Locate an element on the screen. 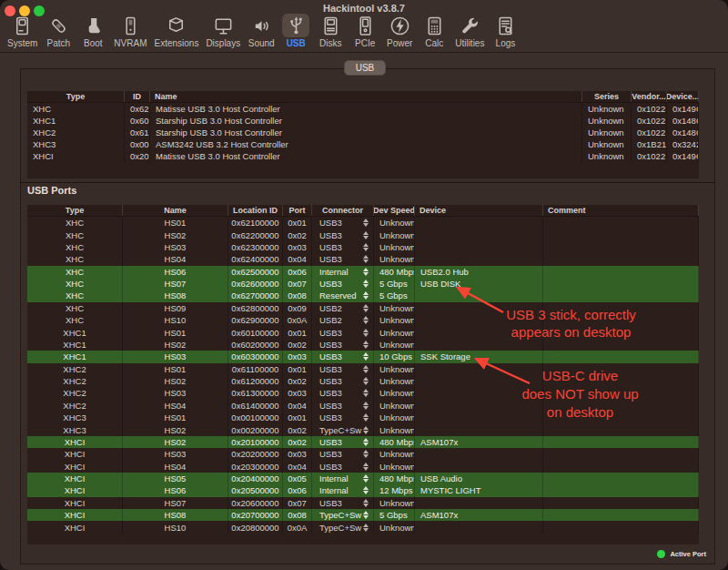 The width and height of the screenshot is (728, 570). usb-port-row: XHCHS030x623000000x03USB3Unknown is located at coordinates (363, 248).